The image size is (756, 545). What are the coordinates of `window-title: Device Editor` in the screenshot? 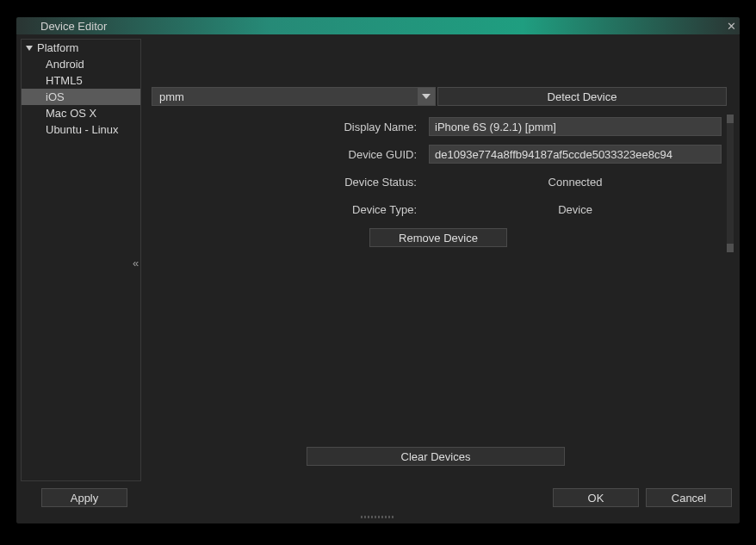 It's located at (74, 26).